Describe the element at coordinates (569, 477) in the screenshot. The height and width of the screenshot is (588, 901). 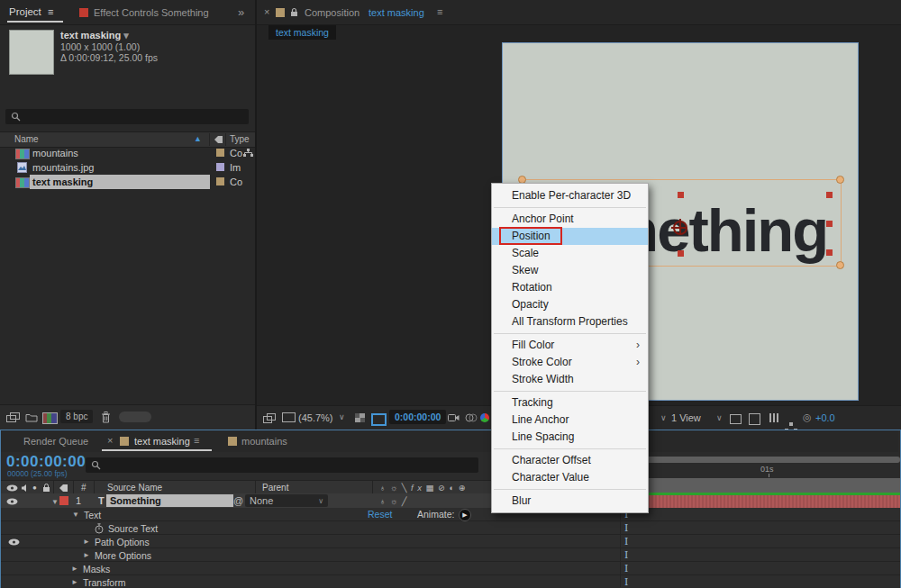
I see `menu-item-character-value: Character Value` at that location.